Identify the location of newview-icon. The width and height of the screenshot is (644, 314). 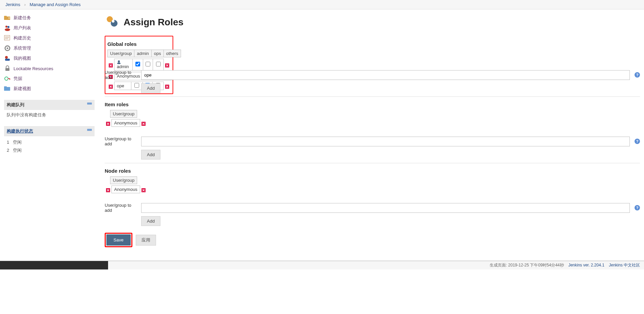
(7, 89).